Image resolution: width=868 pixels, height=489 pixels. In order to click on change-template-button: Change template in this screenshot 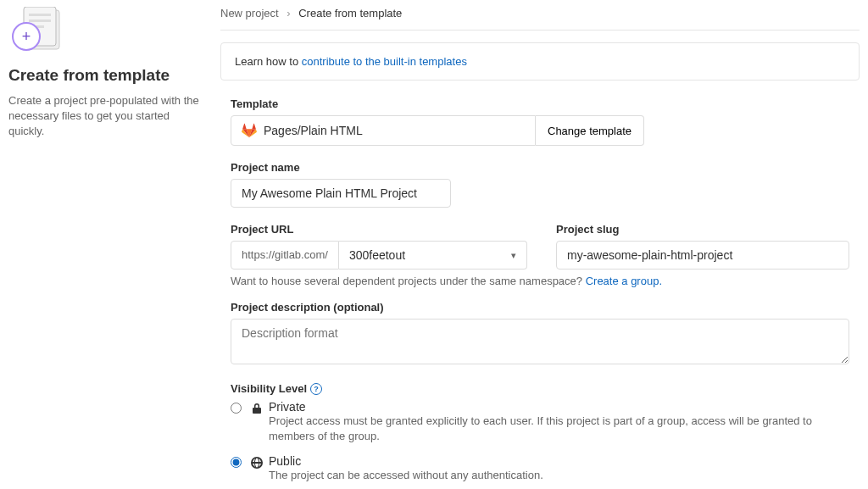, I will do `click(590, 131)`.